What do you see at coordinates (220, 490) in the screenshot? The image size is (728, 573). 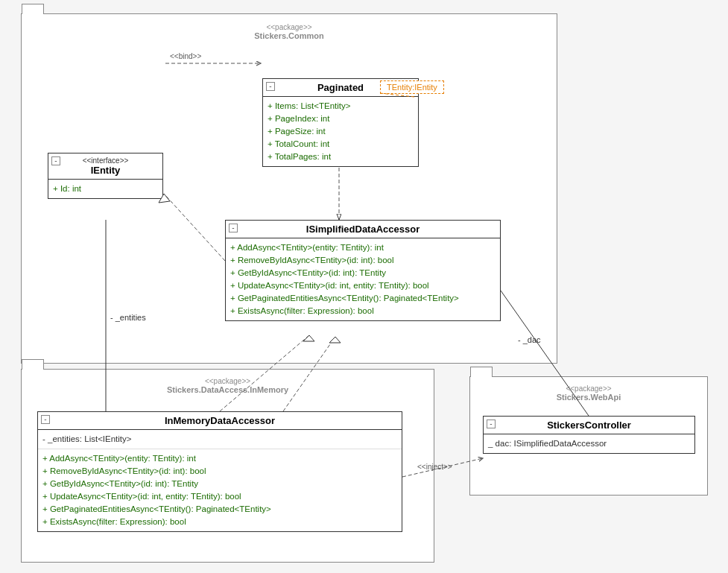 I see `class-inmemory-body: + AddAsync<TEntity>(entity: TEntity): in…` at bounding box center [220, 490].